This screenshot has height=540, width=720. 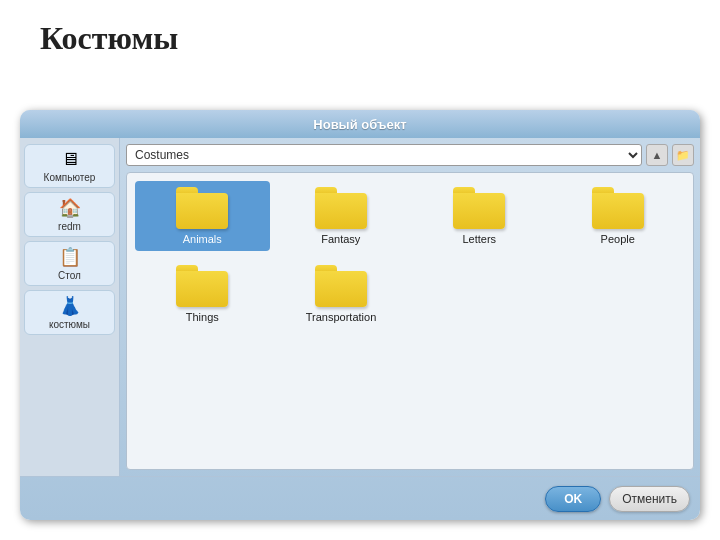 I want to click on redm-label: redm, so click(x=70, y=226).